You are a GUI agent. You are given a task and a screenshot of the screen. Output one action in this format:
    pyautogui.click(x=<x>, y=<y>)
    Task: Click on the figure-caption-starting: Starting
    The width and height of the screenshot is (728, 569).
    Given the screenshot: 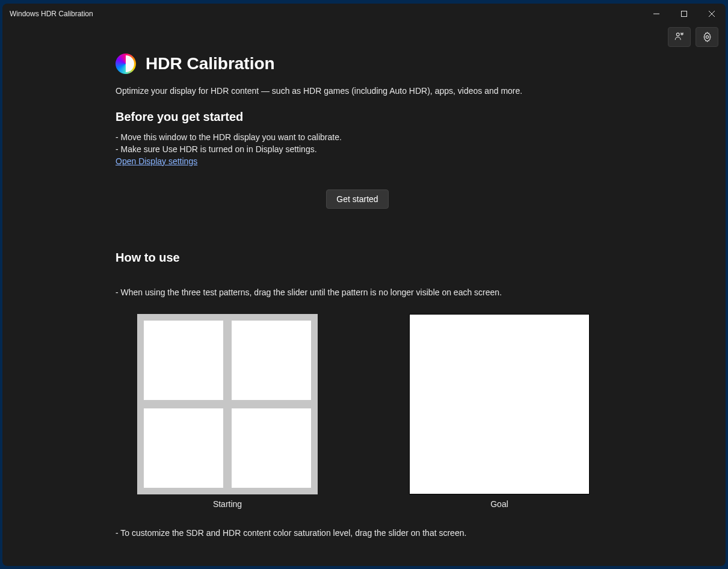 What is the action you would take?
    pyautogui.click(x=227, y=504)
    